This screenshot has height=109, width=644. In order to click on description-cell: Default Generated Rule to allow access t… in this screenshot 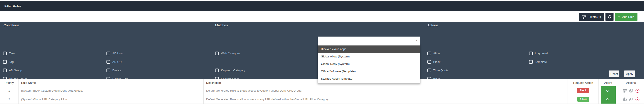, I will do `click(386, 99)`.